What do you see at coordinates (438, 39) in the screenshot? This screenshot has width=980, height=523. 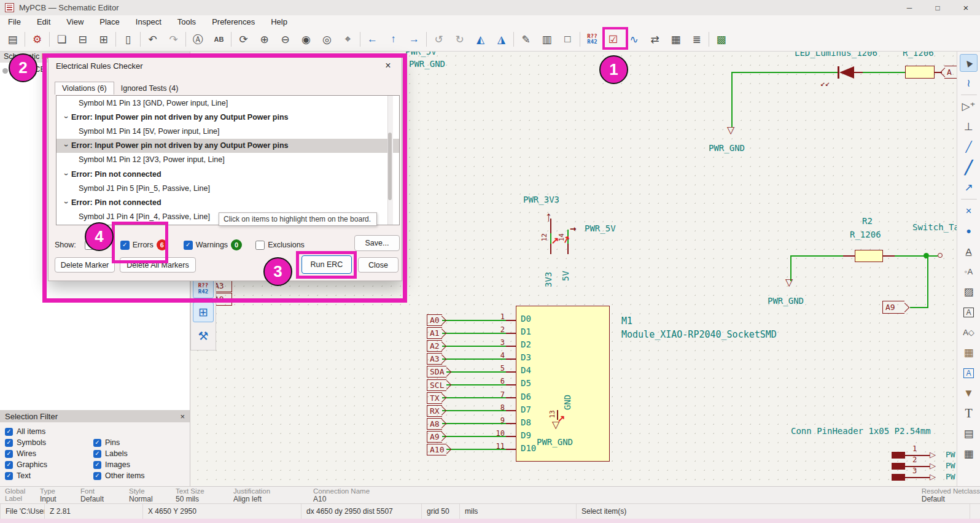 I see `rotate-ccw-icon: ↺` at bounding box center [438, 39].